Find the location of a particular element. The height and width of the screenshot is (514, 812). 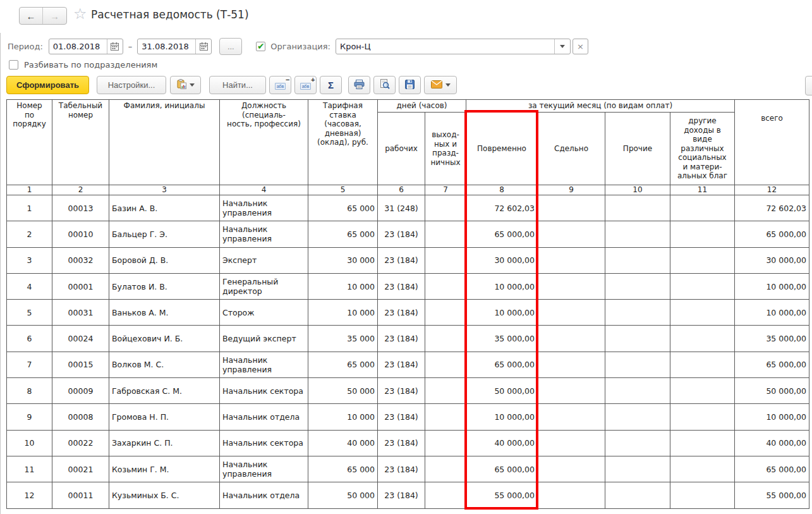

save-button is located at coordinates (409, 85).